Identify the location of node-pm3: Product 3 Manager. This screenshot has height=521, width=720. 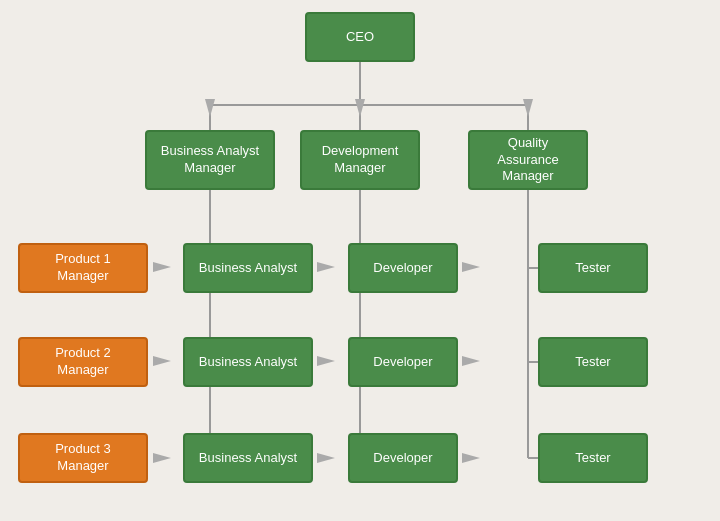
(83, 458).